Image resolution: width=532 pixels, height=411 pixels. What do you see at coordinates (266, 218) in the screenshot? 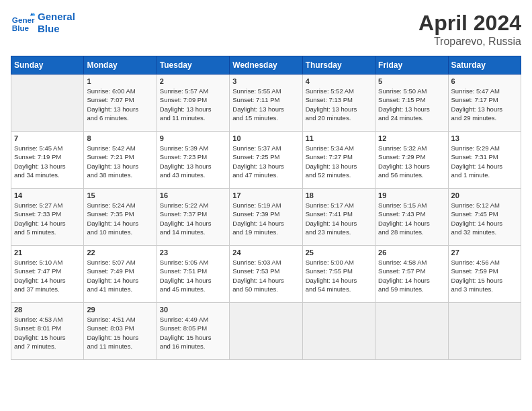
I see `calendar-cell: 17Sunrise: 5:19 AM Sunset: 7:39 PM Dayli…` at bounding box center [266, 218].